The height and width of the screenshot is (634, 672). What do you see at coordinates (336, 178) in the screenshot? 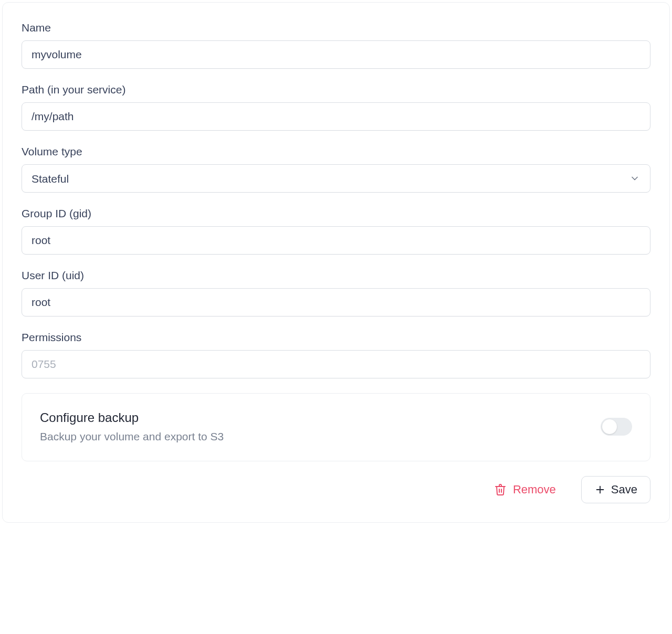
I see `volume-type-select-wrap: Stateful` at bounding box center [336, 178].